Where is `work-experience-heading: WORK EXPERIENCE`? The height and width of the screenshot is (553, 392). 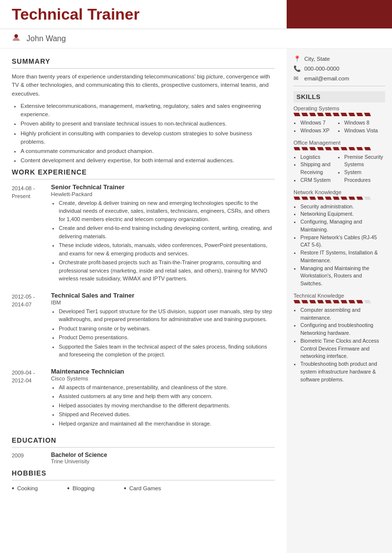
work-experience-heading: WORK EXPERIENCE is located at coordinates (143, 172).